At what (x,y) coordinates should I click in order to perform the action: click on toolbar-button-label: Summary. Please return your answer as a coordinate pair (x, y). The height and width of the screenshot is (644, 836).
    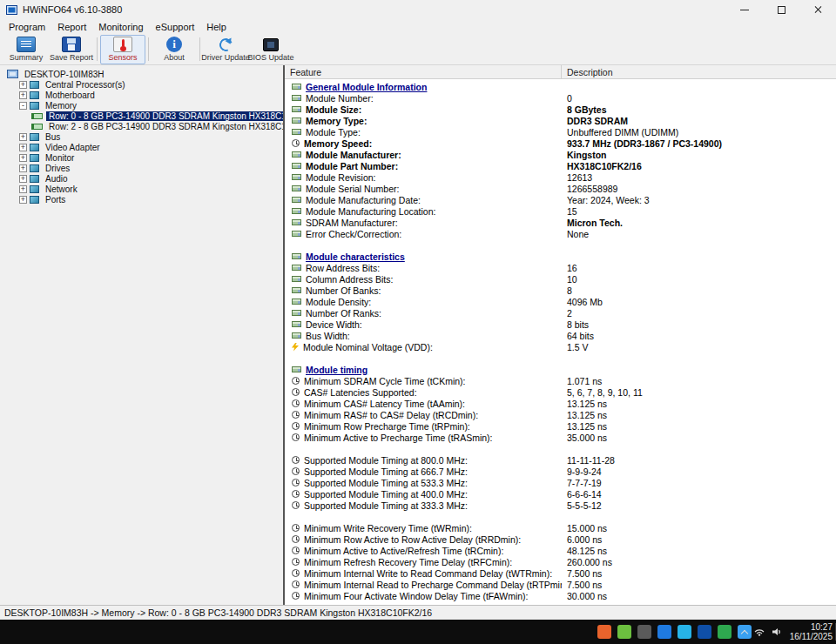
    Looking at the image, I should click on (26, 57).